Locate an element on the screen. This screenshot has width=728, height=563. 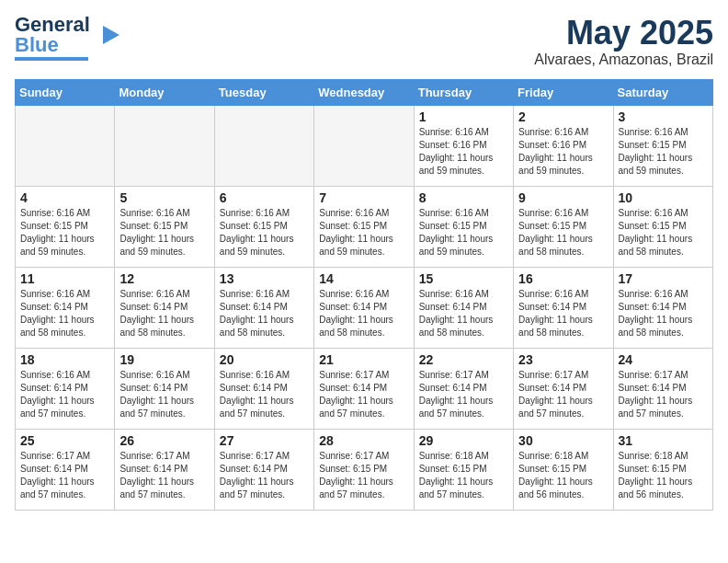
calendar-cell: 6Sunrise: 6:16 AM Sunset: 6:15 PM Daylig… is located at coordinates (264, 226).